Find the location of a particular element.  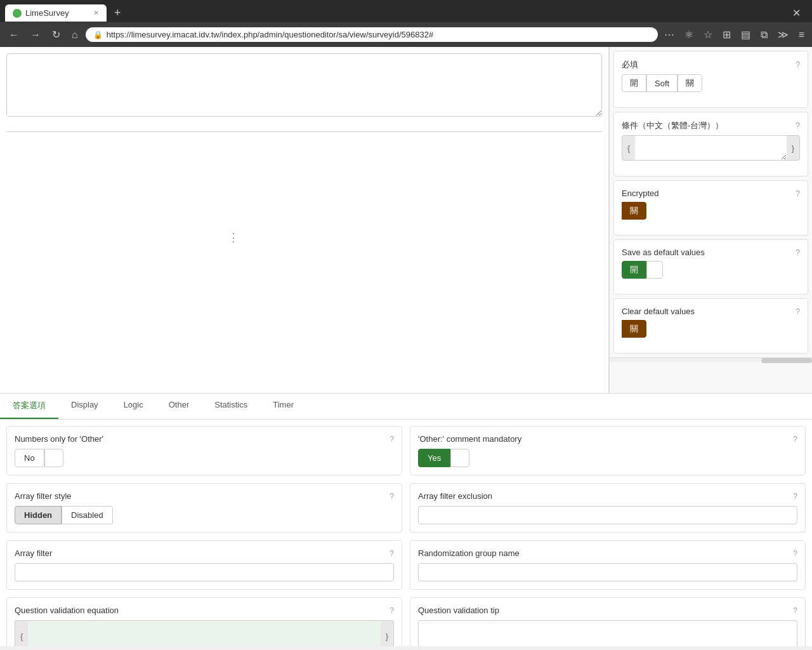

other-comment-help-icon: ? is located at coordinates (796, 439).